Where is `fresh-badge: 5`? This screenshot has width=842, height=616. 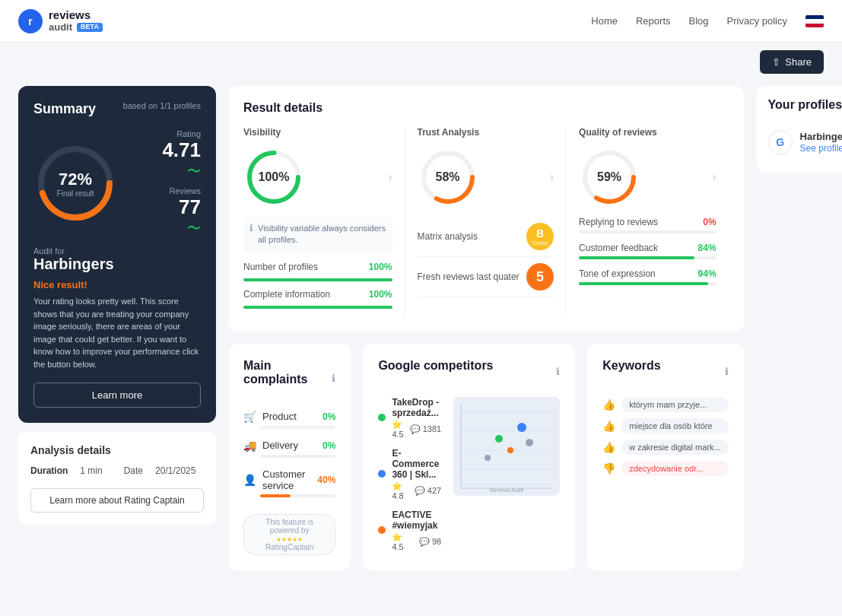 fresh-badge: 5 is located at coordinates (540, 277).